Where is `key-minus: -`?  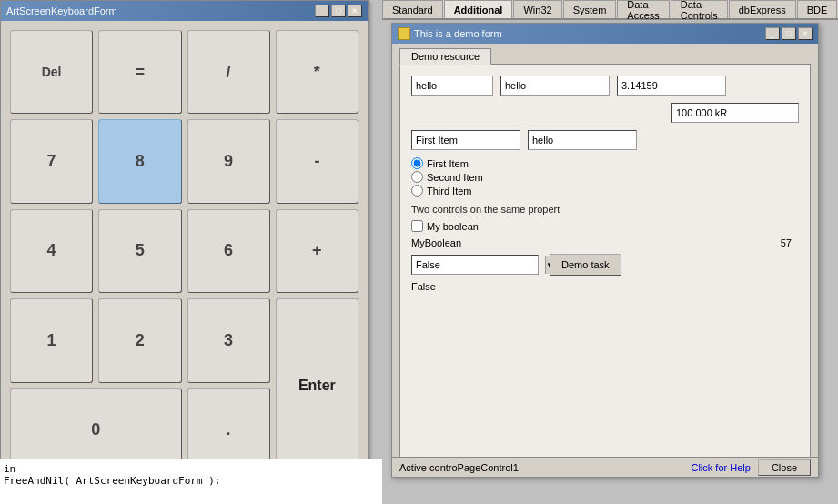 key-minus: - is located at coordinates (317, 161).